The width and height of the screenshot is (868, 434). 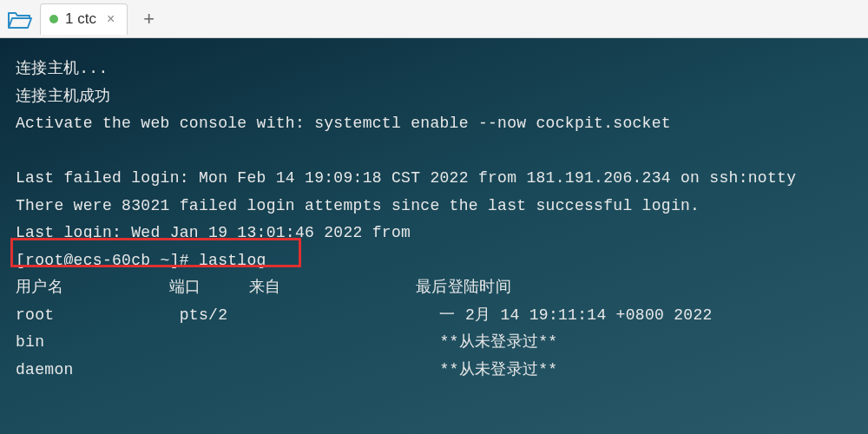 What do you see at coordinates (434, 124) in the screenshot?
I see `terminal-line: Activate the web console with: systemctl…` at bounding box center [434, 124].